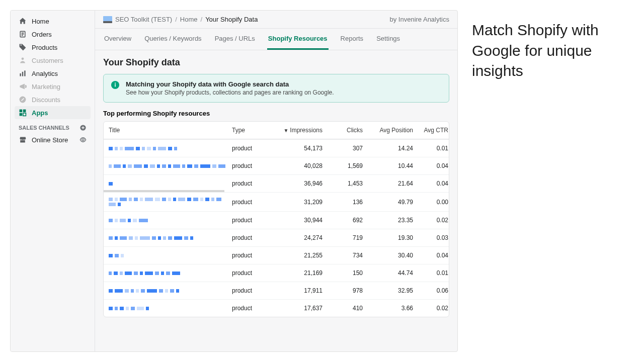  What do you see at coordinates (343, 308) in the screenshot?
I see `cell-clicks: 410` at bounding box center [343, 308].